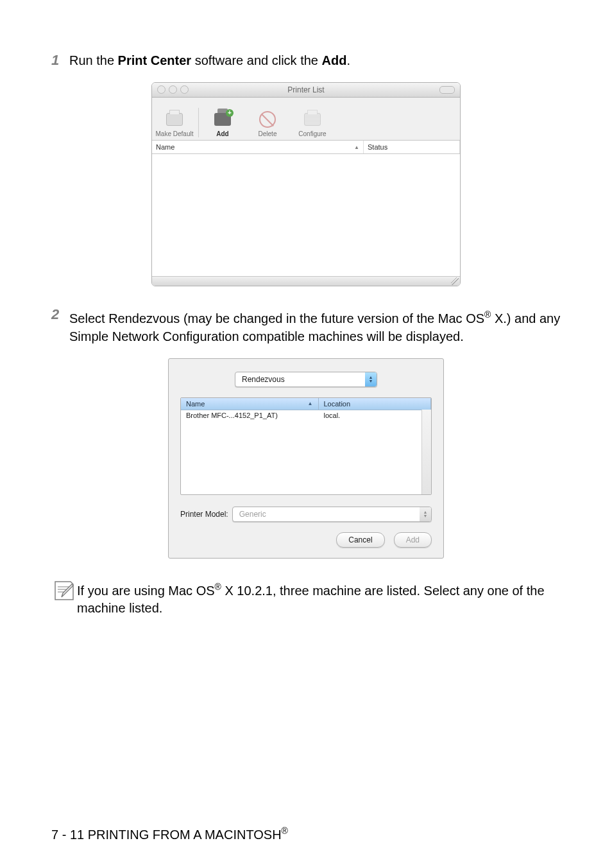  I want to click on note-text: If you are using Mac OS® X 10.2.1, three…, so click(319, 598).